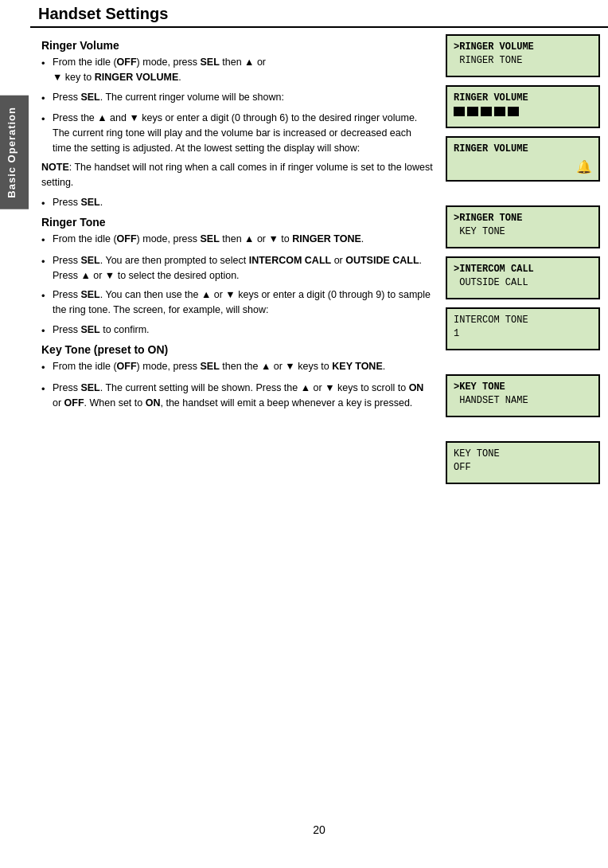  What do you see at coordinates (523, 150) in the screenshot?
I see `lcd-line-3-1: RINGER VOLUME` at bounding box center [523, 150].